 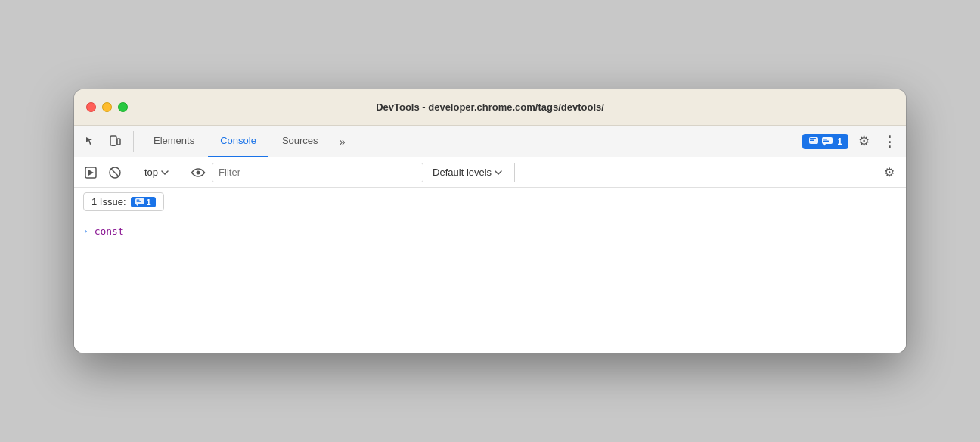 What do you see at coordinates (115, 173) in the screenshot?
I see `clear-console-button` at bounding box center [115, 173].